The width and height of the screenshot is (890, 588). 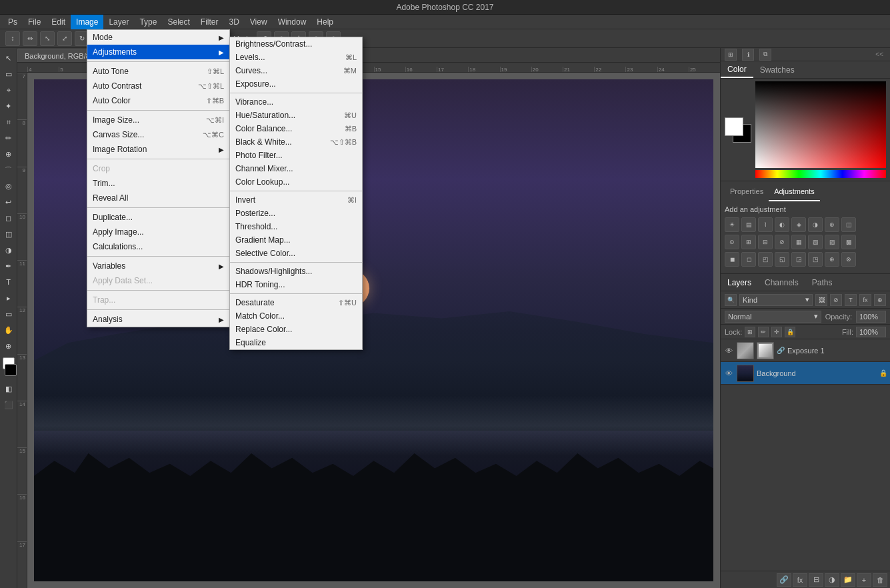 I want to click on sub-threshold: Threshold..., so click(x=296, y=227).